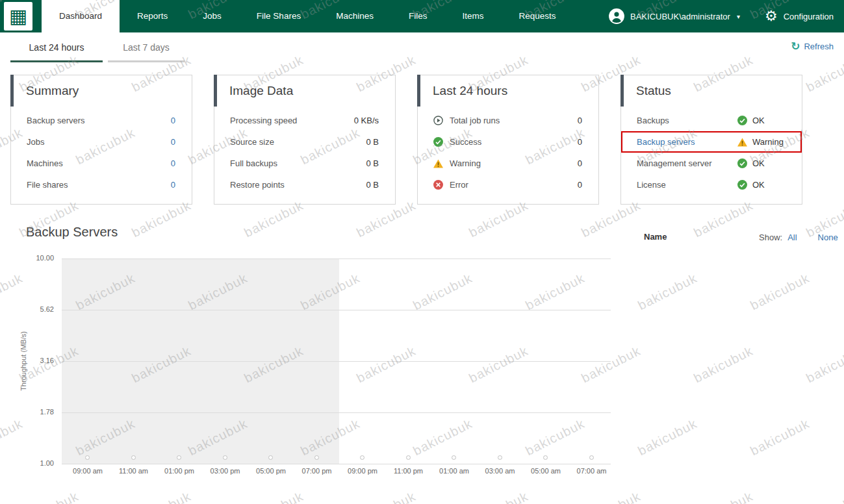 This screenshot has height=504, width=844. Describe the element at coordinates (799, 16) in the screenshot. I see `configuration-button: ⚙ Configuration` at that location.